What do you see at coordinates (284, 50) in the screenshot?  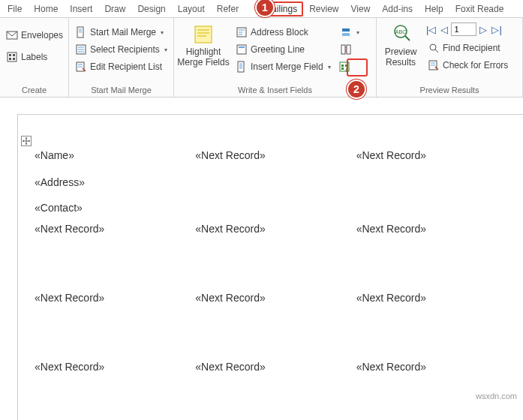 I see `greeting-line-button: Greeting Line` at bounding box center [284, 50].